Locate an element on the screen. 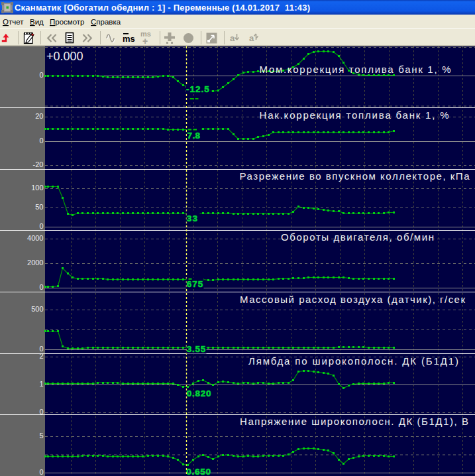 Image resolution: width=475 pixels, height=476 pixels. svg-text:Мом.коррекция топлива банк 1,: Мом.коррекция топлива банк 1, % is located at coordinates (355, 69).